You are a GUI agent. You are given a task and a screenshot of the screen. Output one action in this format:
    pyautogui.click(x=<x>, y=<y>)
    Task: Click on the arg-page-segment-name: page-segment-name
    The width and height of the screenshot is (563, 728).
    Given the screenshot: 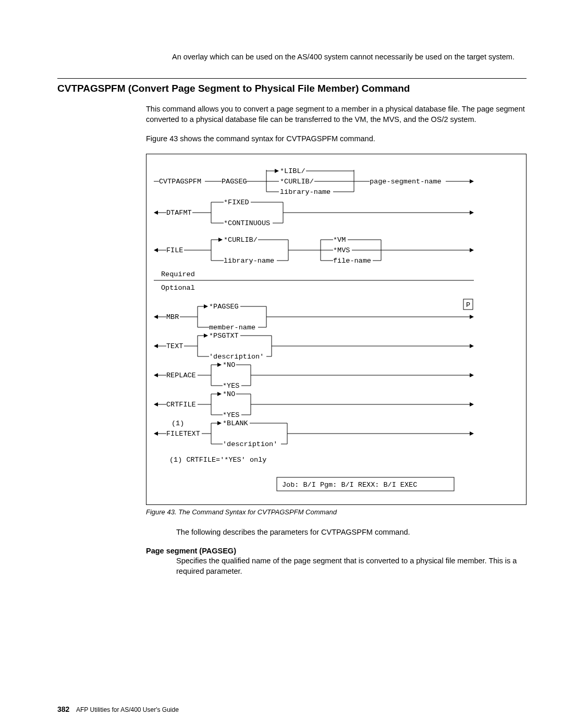 What is the action you would take?
    pyautogui.click(x=406, y=181)
    